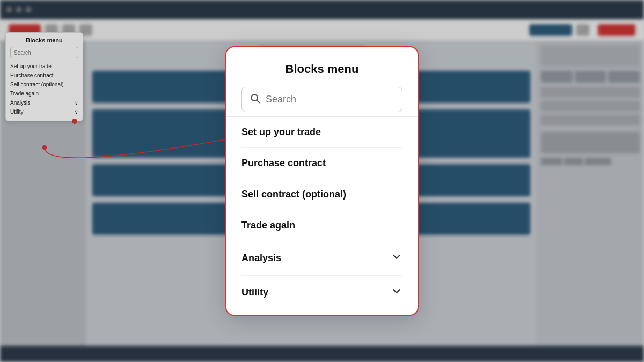  Describe the element at coordinates (322, 132) in the screenshot. I see `modal-item-setup: Set up your trade` at that location.